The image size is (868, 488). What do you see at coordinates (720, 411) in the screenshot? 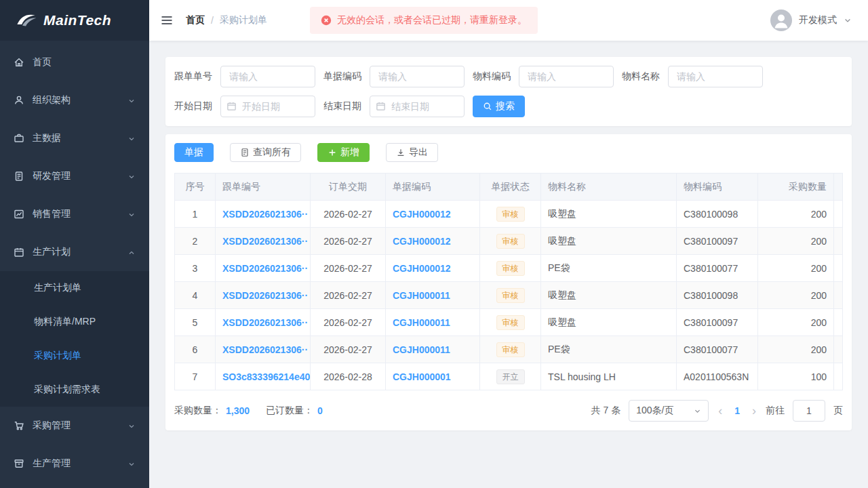
I see `prev-page-button: ‹` at bounding box center [720, 411].